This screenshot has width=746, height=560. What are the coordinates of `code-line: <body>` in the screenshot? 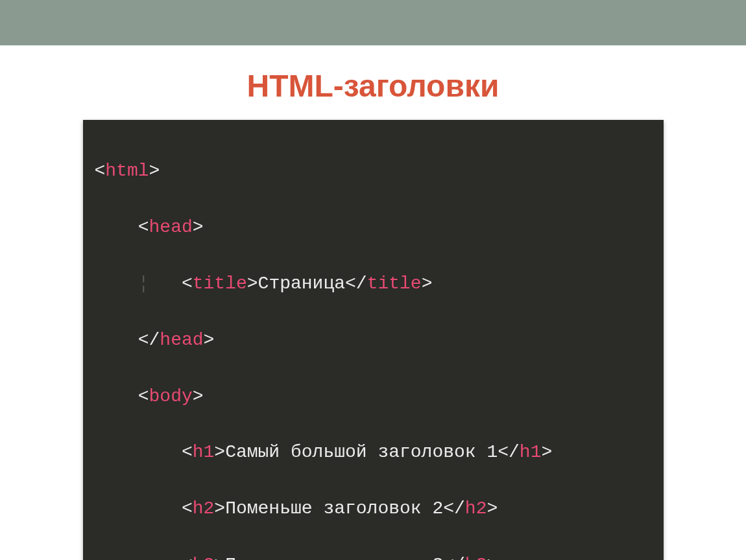 It's located at (374, 397).